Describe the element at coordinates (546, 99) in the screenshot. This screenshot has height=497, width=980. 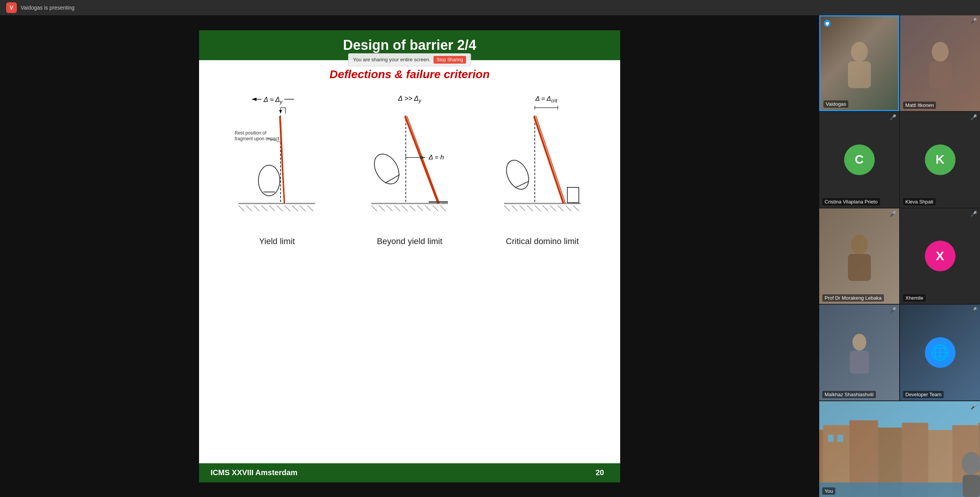
I see `svg-text: Δ = Δcrit` at that location.